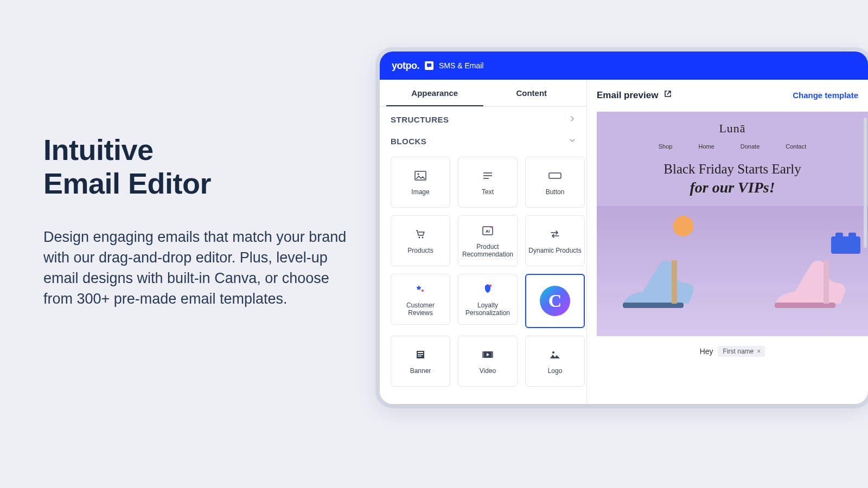 This screenshot has width=868, height=488. Describe the element at coordinates (624, 66) in the screenshot. I see `app-header: yotpo. SMS & Email` at that location.